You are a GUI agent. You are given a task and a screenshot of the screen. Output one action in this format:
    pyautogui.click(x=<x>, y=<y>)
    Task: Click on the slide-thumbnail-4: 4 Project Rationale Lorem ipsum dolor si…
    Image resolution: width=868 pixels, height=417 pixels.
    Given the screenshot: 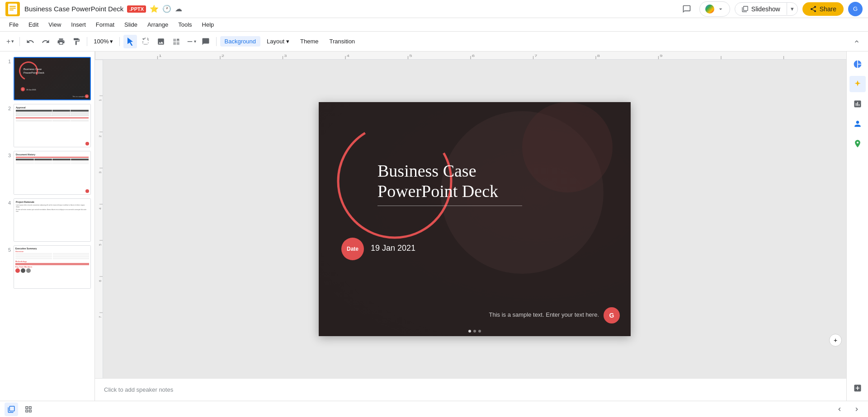 What is the action you would take?
    pyautogui.click(x=47, y=220)
    